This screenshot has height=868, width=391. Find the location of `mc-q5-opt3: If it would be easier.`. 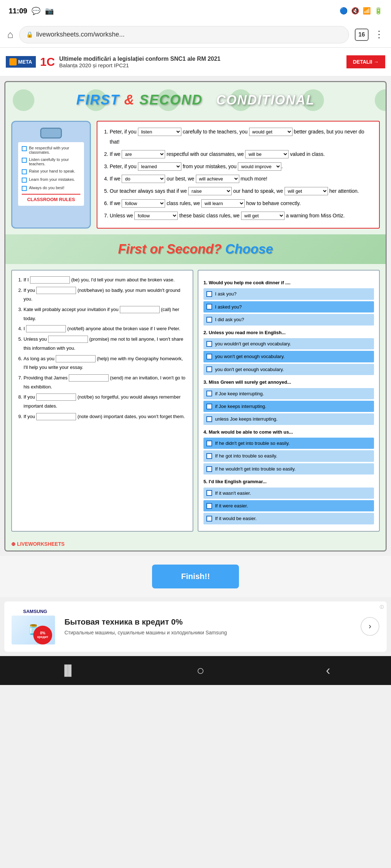

mc-q5-opt3: If it would be easier. is located at coordinates (289, 519).